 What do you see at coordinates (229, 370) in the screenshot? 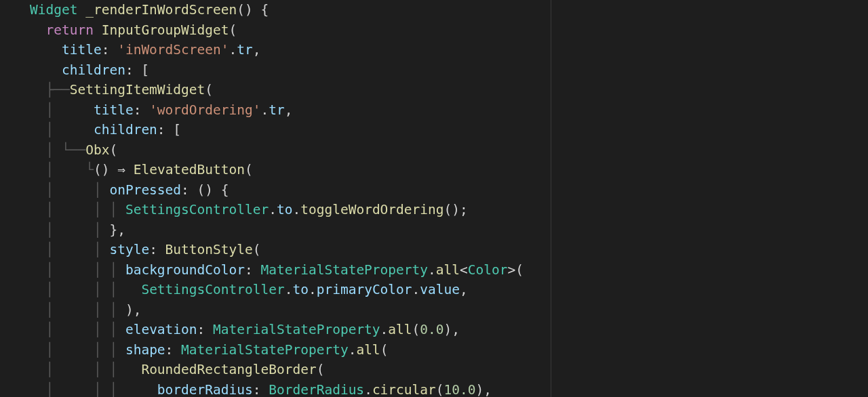
I see `call-roundedrect: RoundedRectangleBorder` at bounding box center [229, 370].